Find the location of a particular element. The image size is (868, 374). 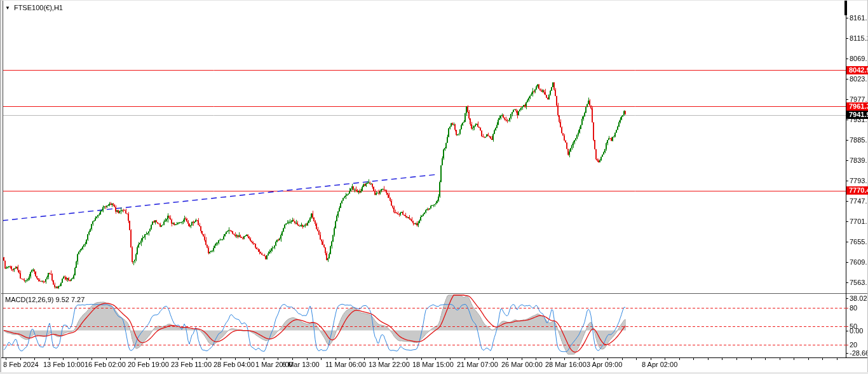

time-axis-label: 8 Apr 02:00 is located at coordinates (660, 364).